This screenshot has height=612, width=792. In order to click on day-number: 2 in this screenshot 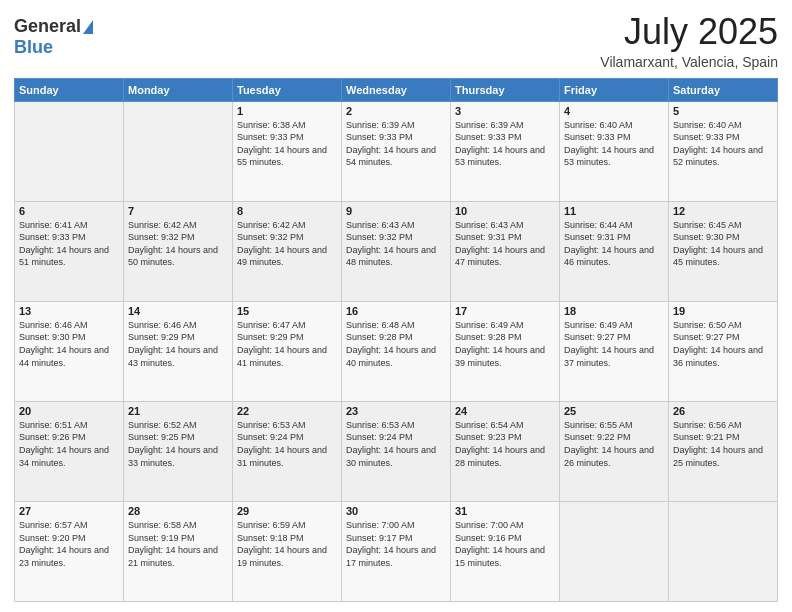, I will do `click(396, 111)`.